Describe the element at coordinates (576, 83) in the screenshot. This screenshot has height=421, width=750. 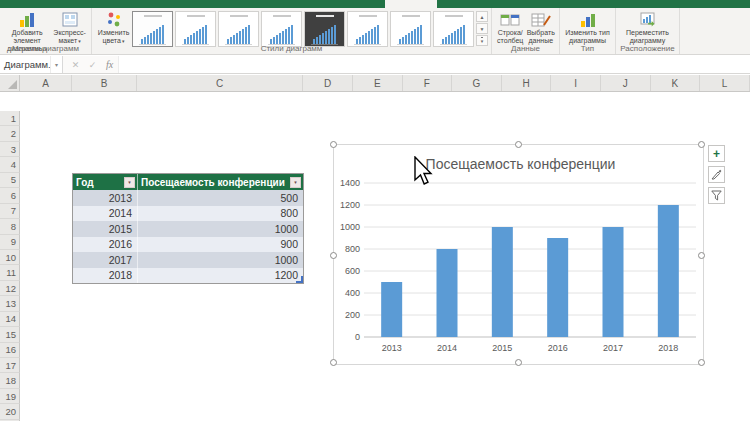
I see `column-header-I: I` at that location.